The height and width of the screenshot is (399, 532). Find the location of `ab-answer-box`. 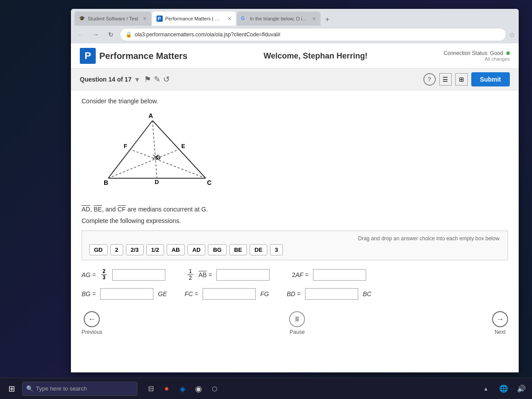

ab-answer-box is located at coordinates (243, 275).